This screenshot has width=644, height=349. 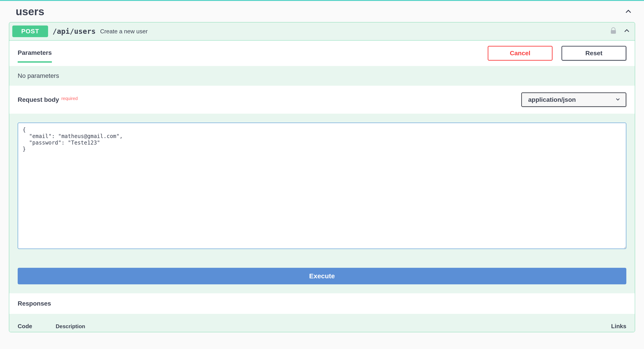 I want to click on tag-title: users, so click(x=30, y=12).